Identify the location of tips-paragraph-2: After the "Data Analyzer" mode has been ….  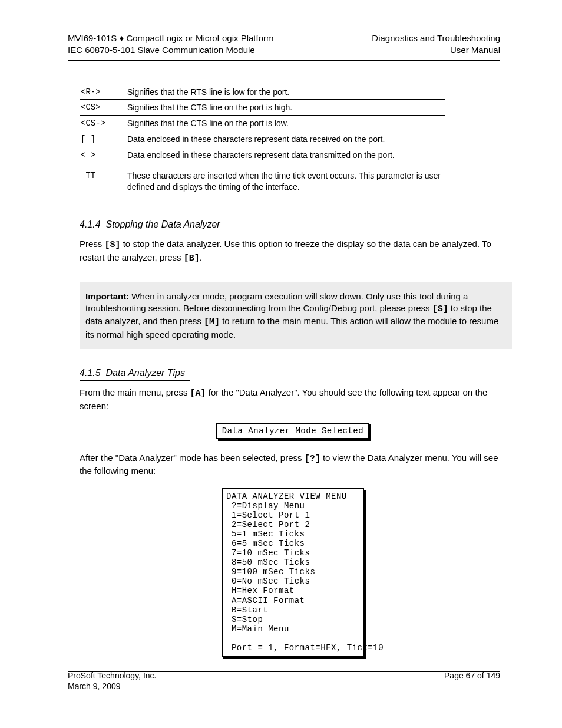
(293, 465).